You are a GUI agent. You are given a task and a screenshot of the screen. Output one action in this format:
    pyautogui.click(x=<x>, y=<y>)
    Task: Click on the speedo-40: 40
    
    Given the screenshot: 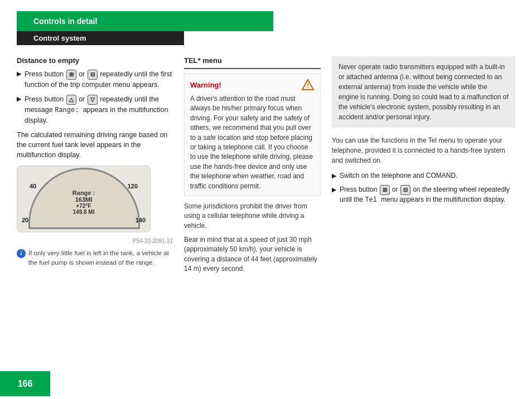 What is the action you would take?
    pyautogui.click(x=33, y=186)
    